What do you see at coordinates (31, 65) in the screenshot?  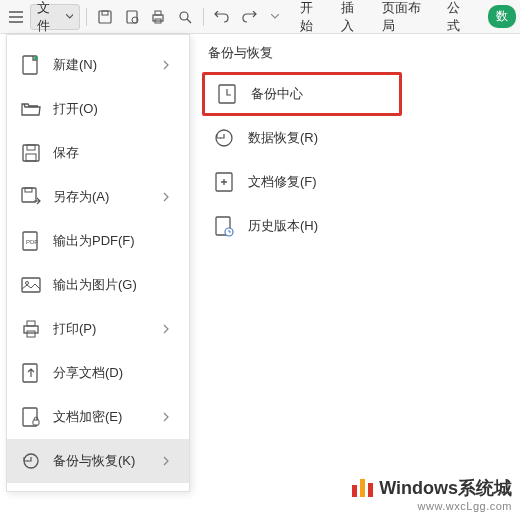 I see `new-file-icon` at bounding box center [31, 65].